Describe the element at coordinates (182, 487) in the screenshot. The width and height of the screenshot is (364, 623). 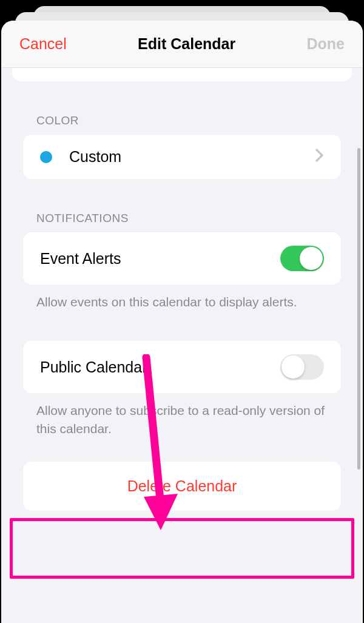
I see `delete-calendar-button: Delete Calendar` at that location.